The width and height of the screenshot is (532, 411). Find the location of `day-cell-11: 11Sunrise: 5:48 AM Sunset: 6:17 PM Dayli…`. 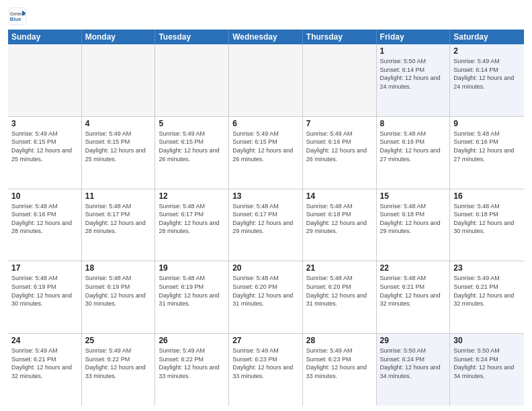

day-cell-11: 11Sunrise: 5:48 AM Sunset: 6:17 PM Dayli… is located at coordinates (119, 226).